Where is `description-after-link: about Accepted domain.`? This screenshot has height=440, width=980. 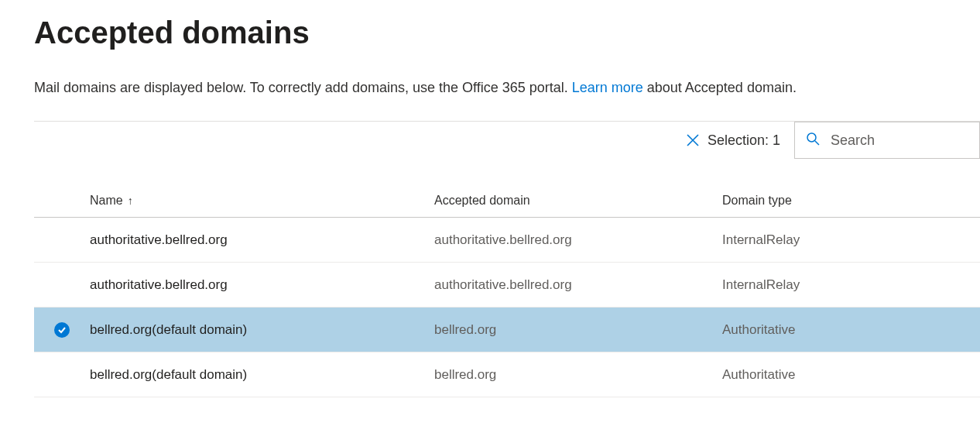 description-after-link: about Accepted domain. is located at coordinates (720, 88).